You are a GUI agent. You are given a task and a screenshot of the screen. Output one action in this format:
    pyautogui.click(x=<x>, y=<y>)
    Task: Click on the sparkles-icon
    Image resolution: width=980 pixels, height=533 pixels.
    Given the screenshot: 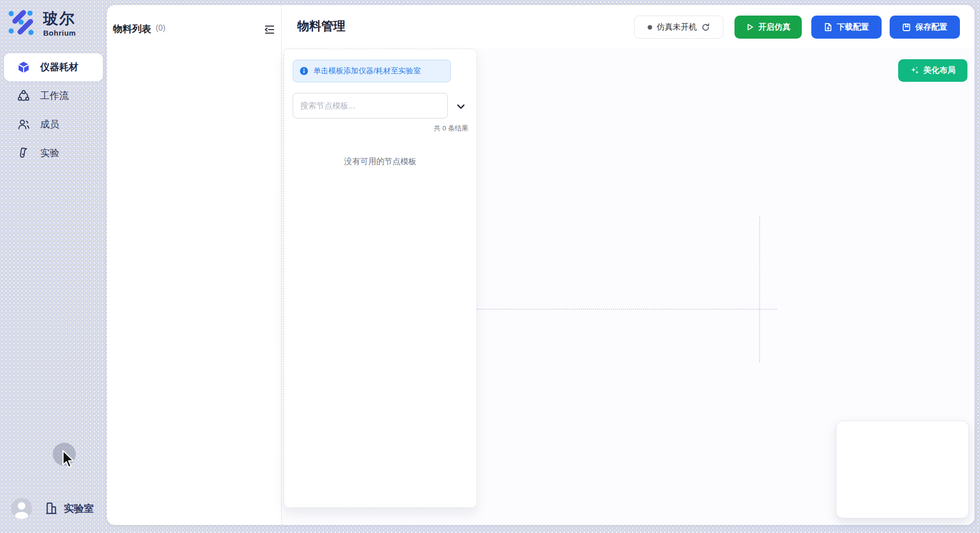 What is the action you would take?
    pyautogui.click(x=915, y=70)
    